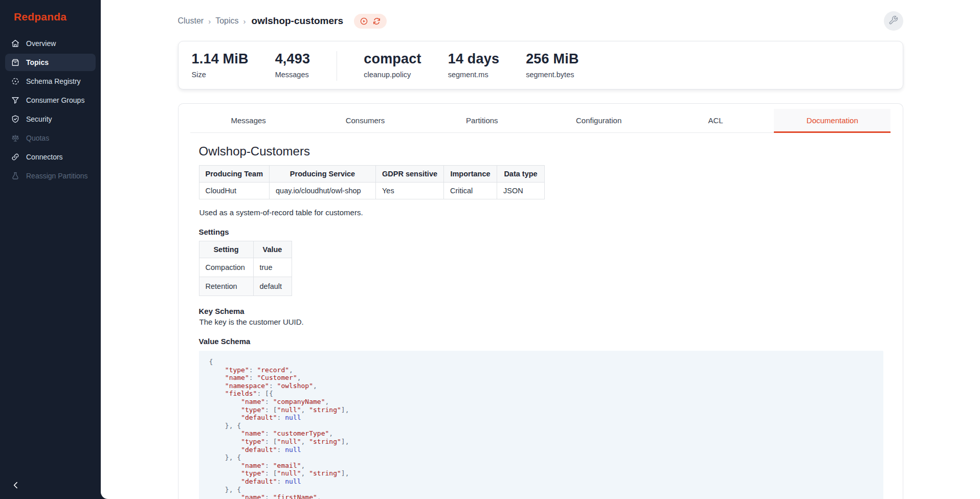 The image size is (980, 499). What do you see at coordinates (50, 81) in the screenshot?
I see `sidebar-item-schema-registry: Schema Registry` at bounding box center [50, 81].